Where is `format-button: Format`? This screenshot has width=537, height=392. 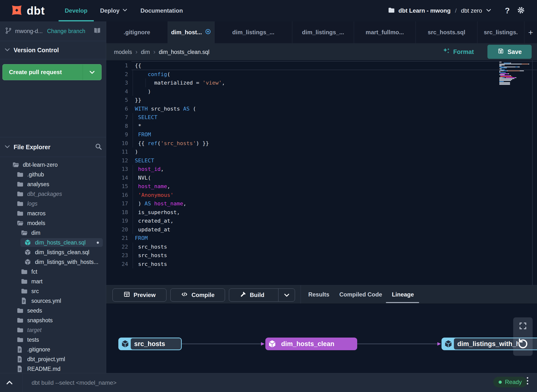
format-button: Format is located at coordinates (458, 52).